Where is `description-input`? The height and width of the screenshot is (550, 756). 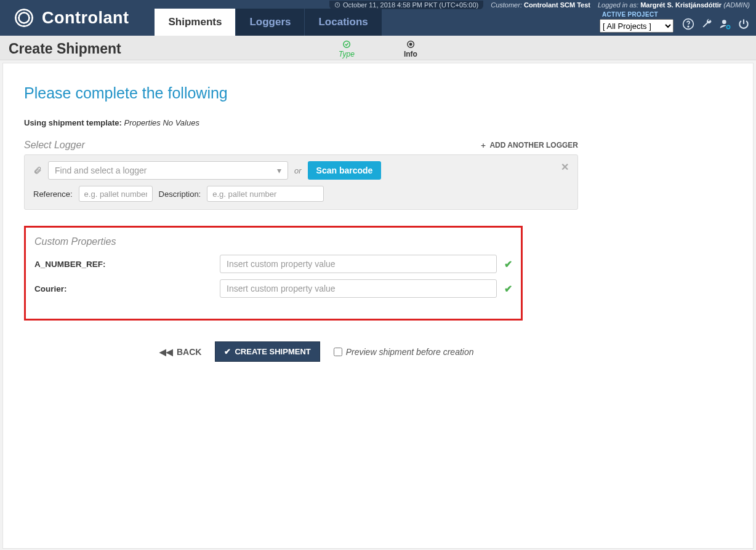
description-input is located at coordinates (265, 194).